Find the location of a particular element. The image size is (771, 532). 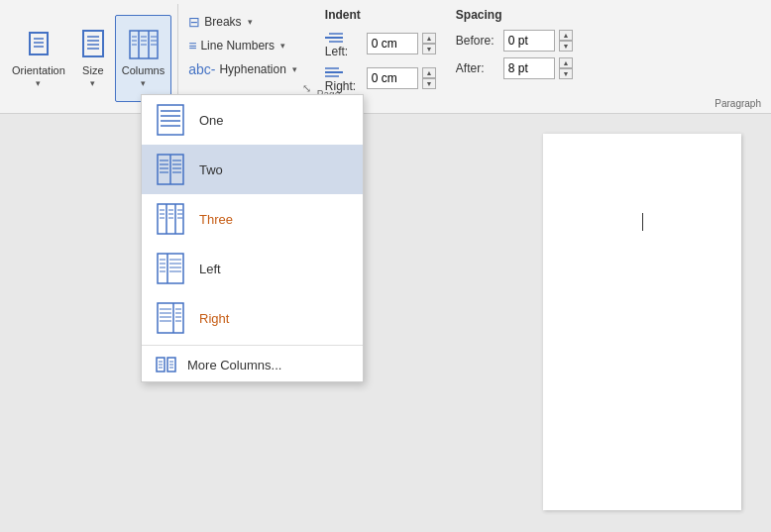

columns-left-item: Left is located at coordinates (252, 268).